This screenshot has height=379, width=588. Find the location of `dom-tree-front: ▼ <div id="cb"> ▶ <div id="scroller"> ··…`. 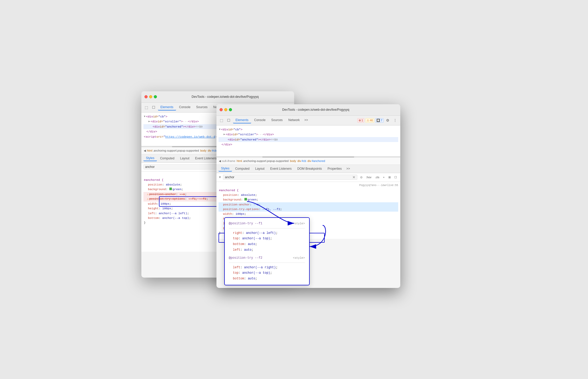

dom-tree-front: ▼ <div id="cb"> ▶ <div id="scroller"> ··… is located at coordinates (308, 141).